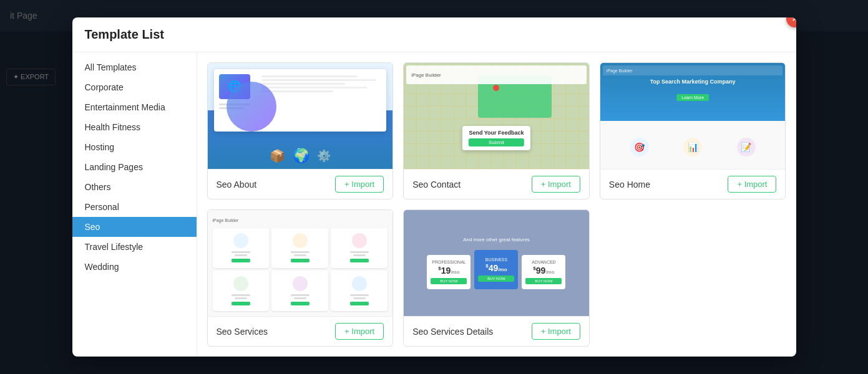 This screenshot has height=374, width=868. Describe the element at coordinates (301, 331) in the screenshot. I see `template-footer-seo-services: Seo Services + Import` at that location.